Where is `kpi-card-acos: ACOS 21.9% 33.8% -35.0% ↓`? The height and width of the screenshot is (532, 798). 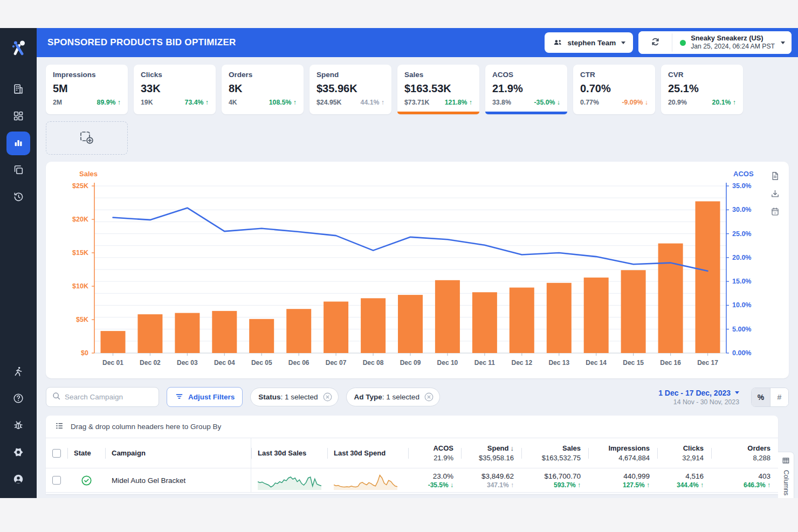
kpi-card-acos: ACOS 21.9% 33.8% -35.0% ↓ is located at coordinates (526, 89).